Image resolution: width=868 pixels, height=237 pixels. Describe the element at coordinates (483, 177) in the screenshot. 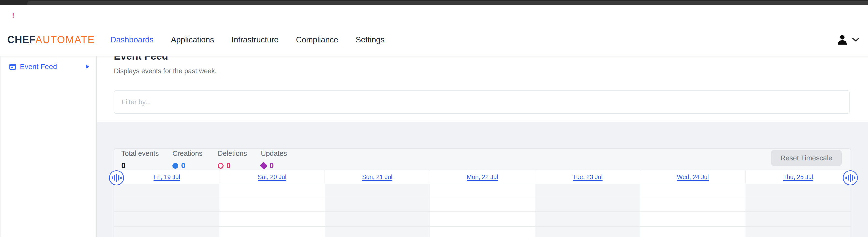

I see `timeline-day-header: Fri, 19 Jul Sat, 20 Jul Sun, 21 Jul Mon,…` at that location.